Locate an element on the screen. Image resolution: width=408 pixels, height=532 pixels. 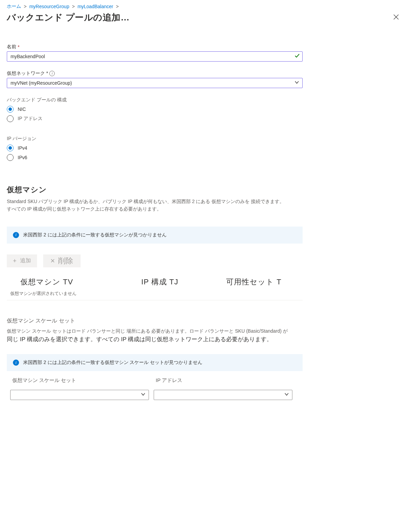
vmss-desc-line2: 同じ IP 構成のみを選択できます。すべての IP 構成は同じ仮想ネットワーク上… is located at coordinates (139, 339).